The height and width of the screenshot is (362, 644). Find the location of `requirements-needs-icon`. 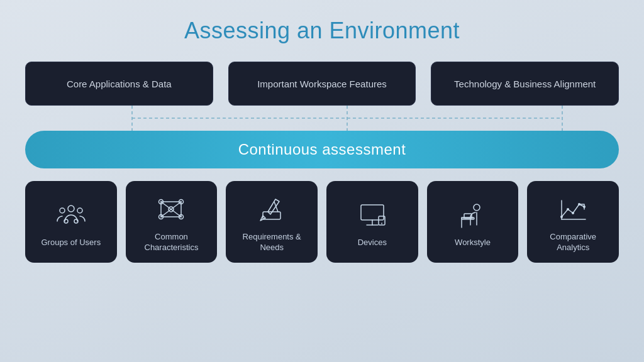

requirements-needs-icon is located at coordinates (272, 209).